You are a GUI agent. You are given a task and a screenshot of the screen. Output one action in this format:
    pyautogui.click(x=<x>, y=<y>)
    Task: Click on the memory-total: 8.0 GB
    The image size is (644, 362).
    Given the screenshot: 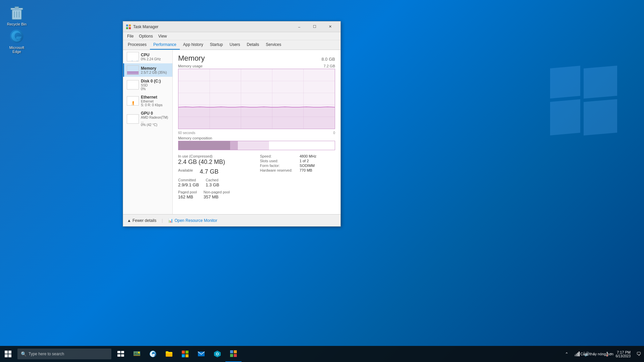 What is the action you would take?
    pyautogui.click(x=328, y=59)
    